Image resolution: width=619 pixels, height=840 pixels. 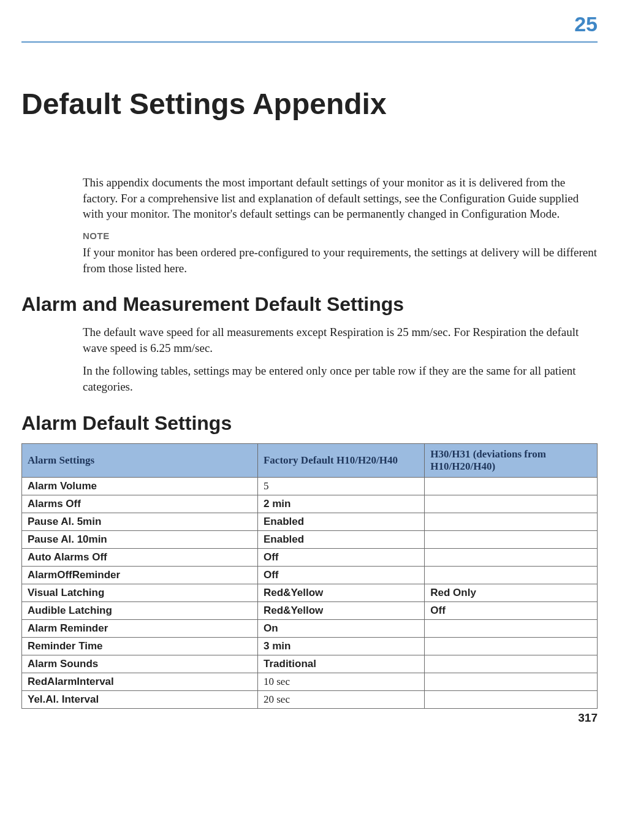 I want to click on intro-paragraph: This appendix documents the most importa…, so click(x=340, y=199).